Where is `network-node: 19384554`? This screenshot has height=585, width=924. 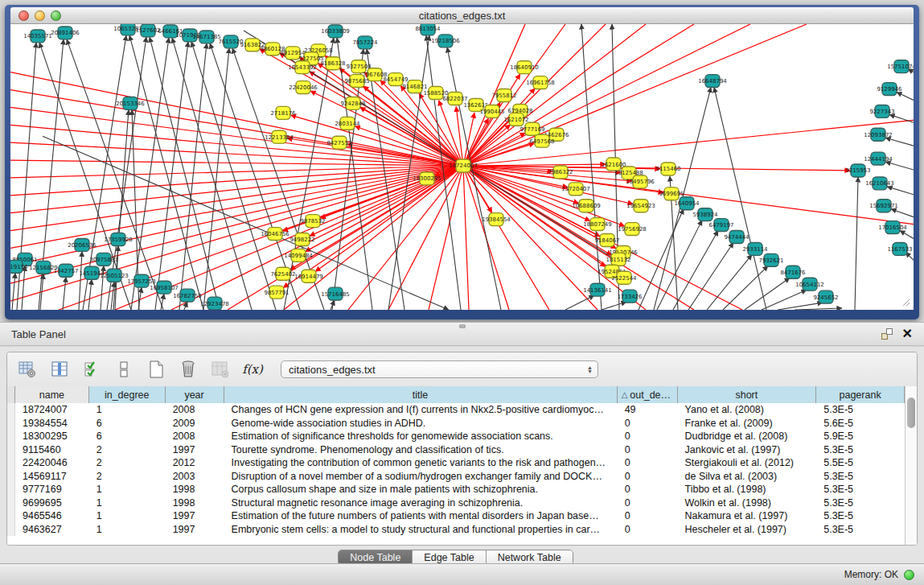 network-node: 19384554 is located at coordinates (496, 220).